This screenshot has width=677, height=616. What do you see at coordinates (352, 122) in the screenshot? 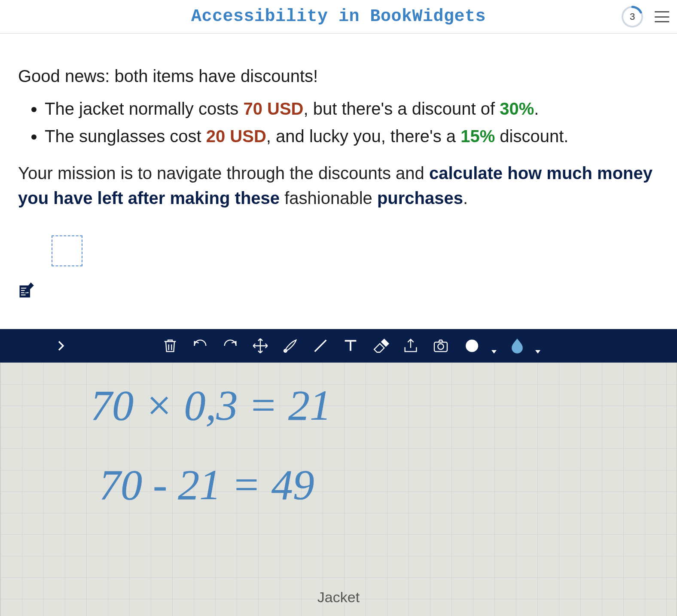
I see `item-list: The jacket normally costs 70 USD, but th…` at bounding box center [352, 122].